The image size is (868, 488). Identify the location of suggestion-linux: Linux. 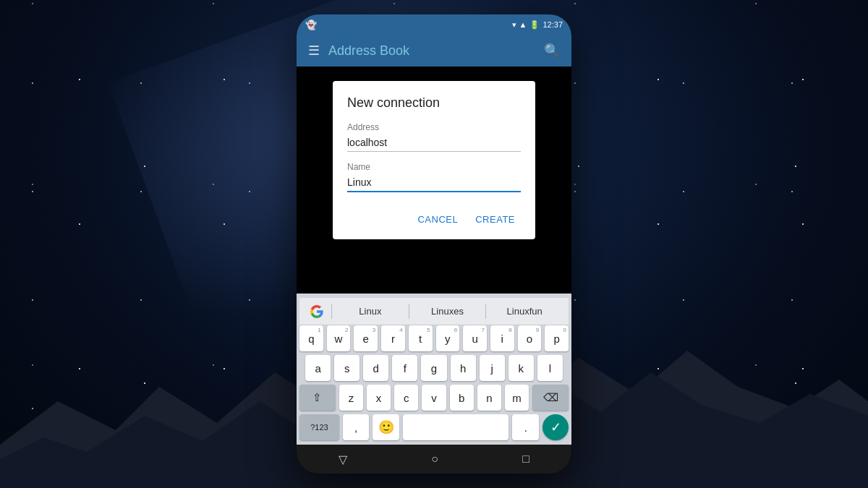
(370, 311).